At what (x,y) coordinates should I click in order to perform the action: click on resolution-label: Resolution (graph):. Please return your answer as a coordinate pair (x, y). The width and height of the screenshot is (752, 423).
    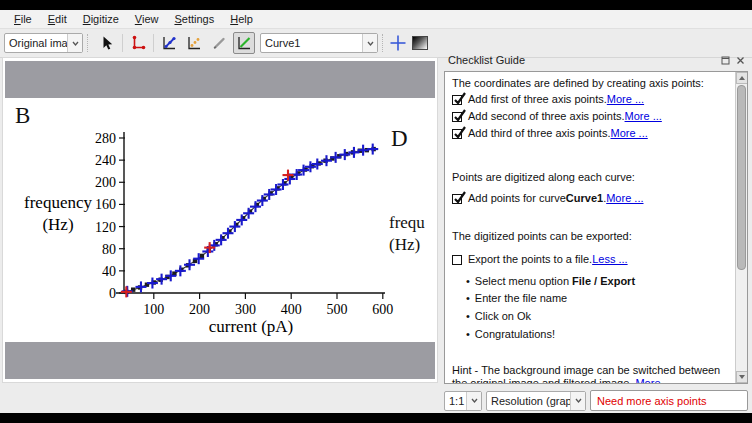
    Looking at the image, I should click on (528, 401).